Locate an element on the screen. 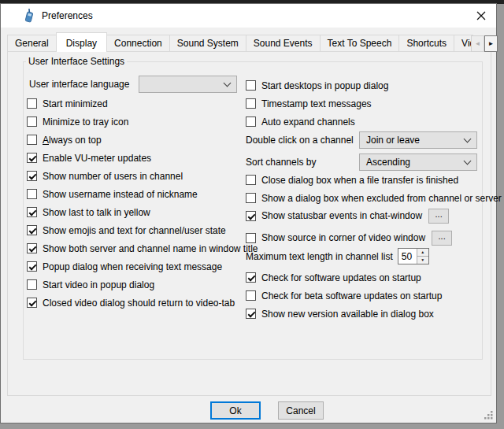 This screenshot has height=429, width=504. checkbox-popup-text-message: Popup dialog when receiving text message is located at coordinates (139, 266).